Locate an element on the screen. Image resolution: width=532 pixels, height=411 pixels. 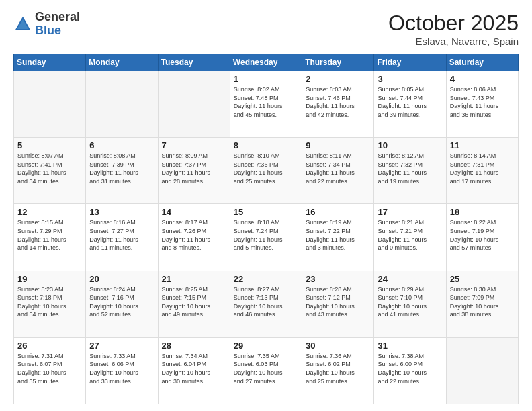
table-row: 25Sunrise: 8:30 AM Sunset: 7:09 PM Dayli… is located at coordinates (482, 304).